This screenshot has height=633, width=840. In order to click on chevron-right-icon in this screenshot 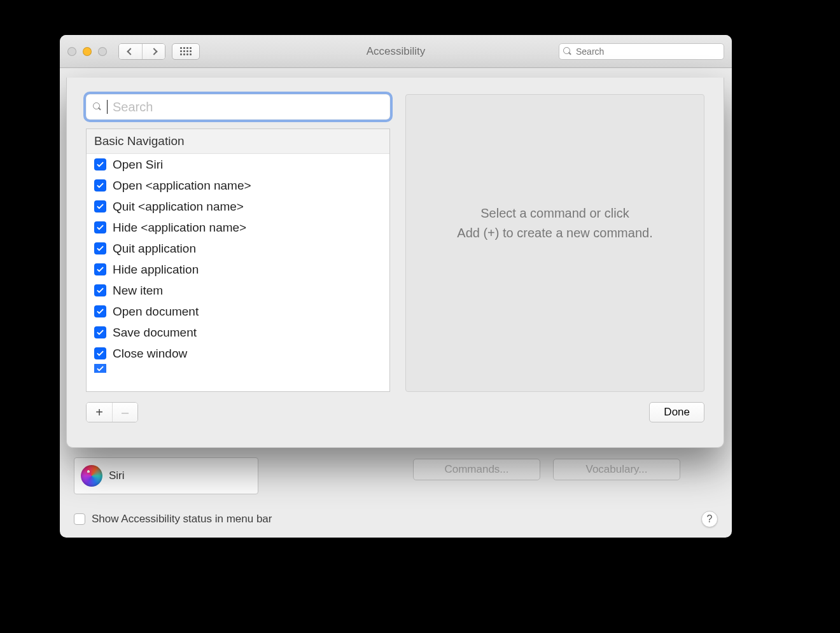, I will do `click(154, 51)`.